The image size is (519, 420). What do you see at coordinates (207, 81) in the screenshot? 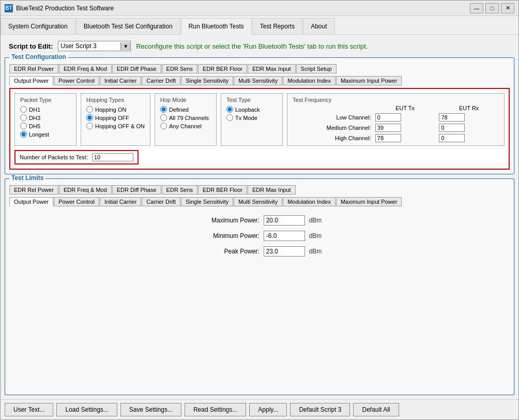
I see `tab-single-sensitivity-config: Single Sensitivity` at bounding box center [207, 81].